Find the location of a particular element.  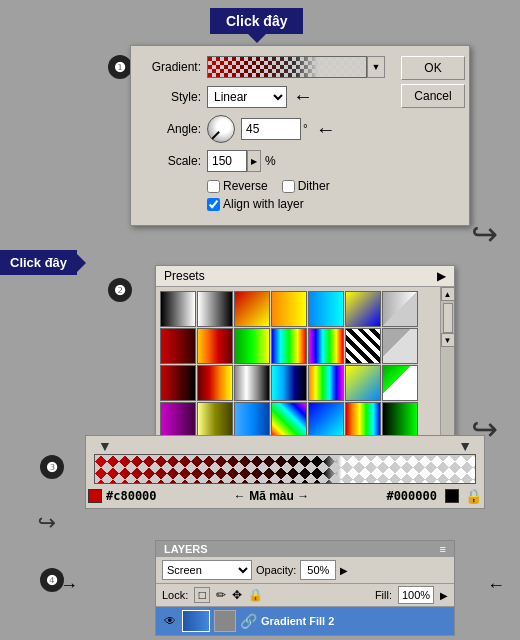

layer-chain-icon: 🔗 is located at coordinates (248, 621).